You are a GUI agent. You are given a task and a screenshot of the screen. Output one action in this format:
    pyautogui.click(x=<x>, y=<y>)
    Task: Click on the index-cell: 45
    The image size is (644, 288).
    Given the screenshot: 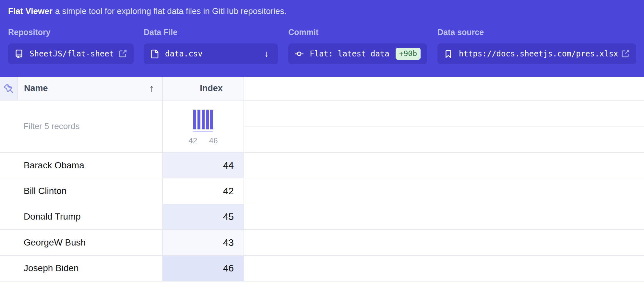 What is the action you would take?
    pyautogui.click(x=204, y=217)
    